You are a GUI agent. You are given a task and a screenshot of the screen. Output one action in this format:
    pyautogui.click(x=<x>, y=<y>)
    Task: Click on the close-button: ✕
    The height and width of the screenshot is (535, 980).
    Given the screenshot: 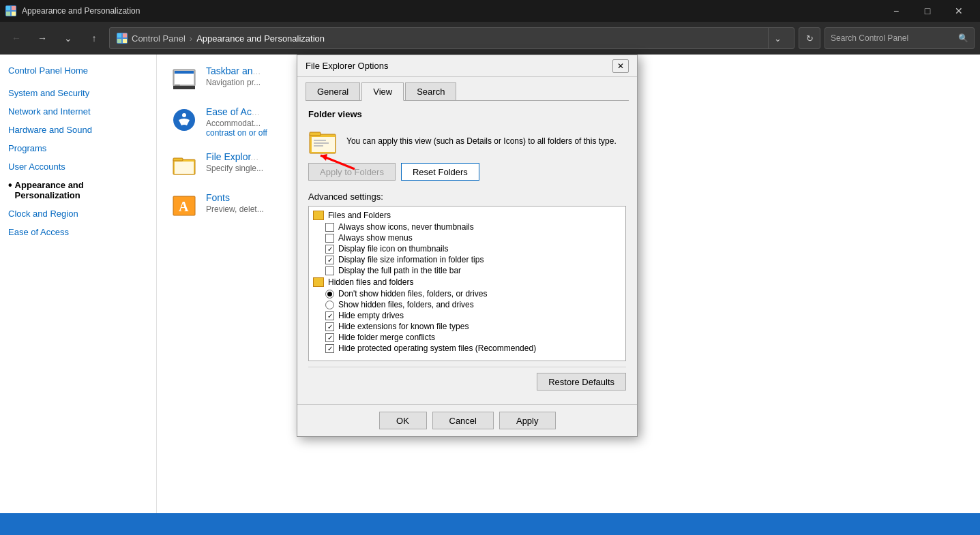 What is the action you would take?
    pyautogui.click(x=959, y=11)
    